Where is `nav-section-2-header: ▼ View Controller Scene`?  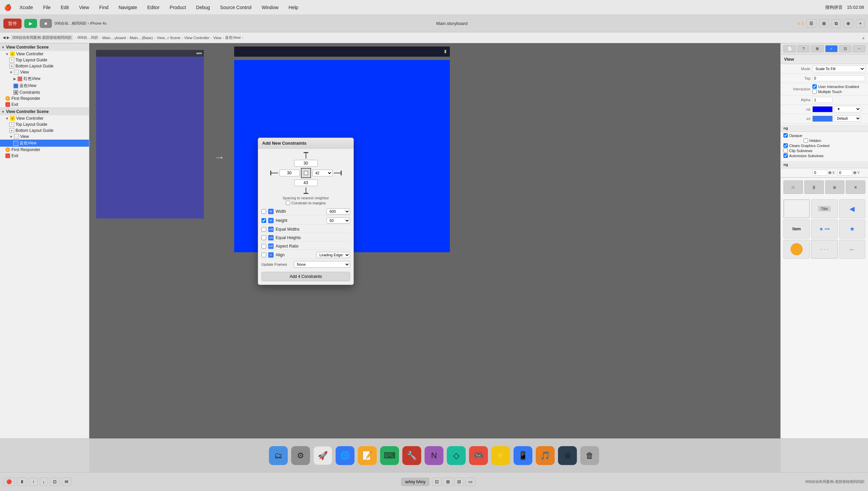 nav-section-2-header: ▼ View Controller Scene is located at coordinates (44, 111).